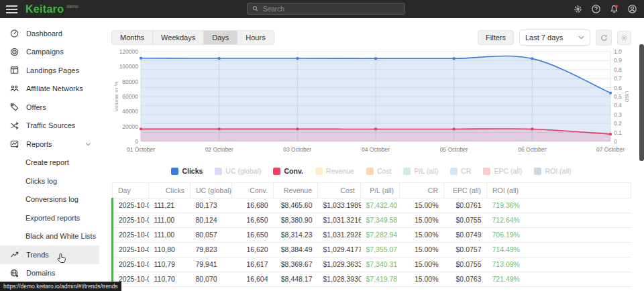  I want to click on column-header-conv: Conv., so click(253, 190).